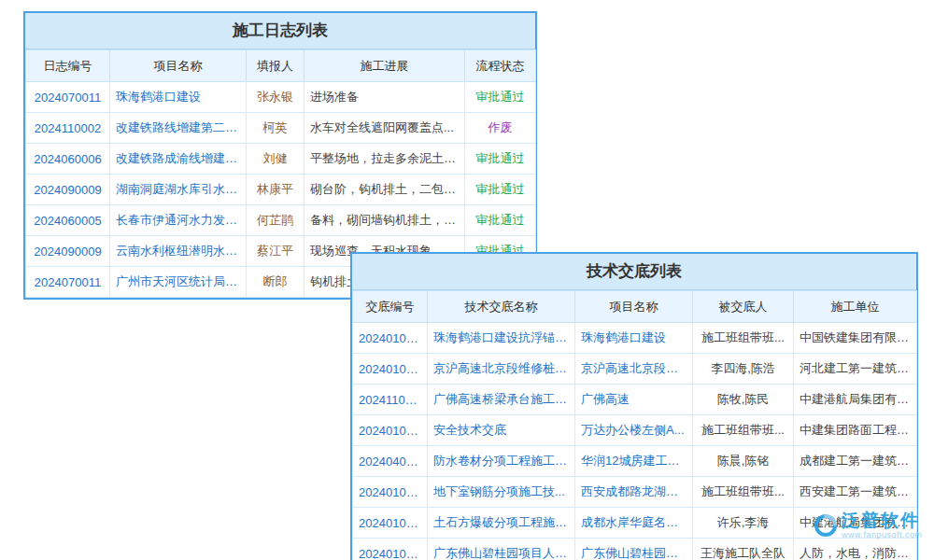  What do you see at coordinates (385, 159) in the screenshot?
I see `progress-text: 平整场地，拉走多余泥土15...` at bounding box center [385, 159].